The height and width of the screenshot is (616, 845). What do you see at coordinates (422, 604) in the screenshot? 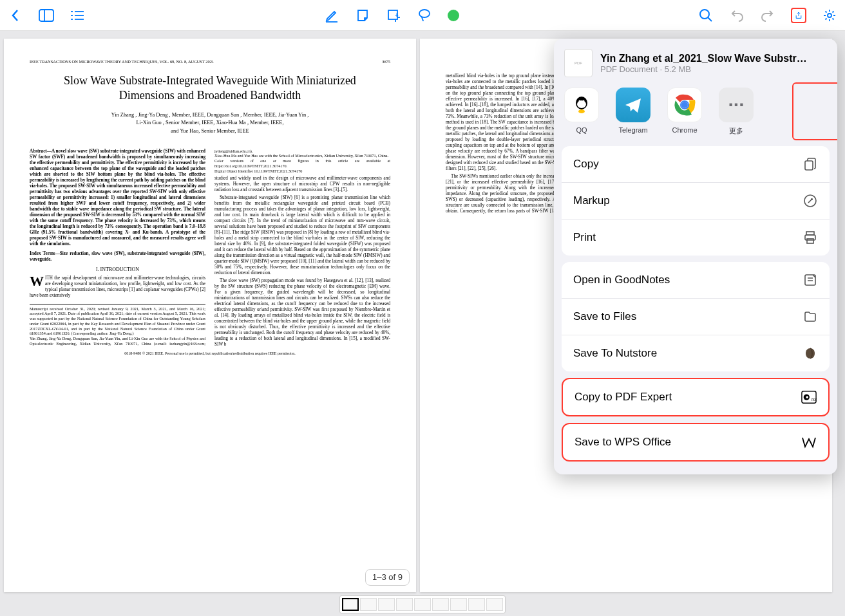
I see `thumbnail-strip` at bounding box center [422, 604].